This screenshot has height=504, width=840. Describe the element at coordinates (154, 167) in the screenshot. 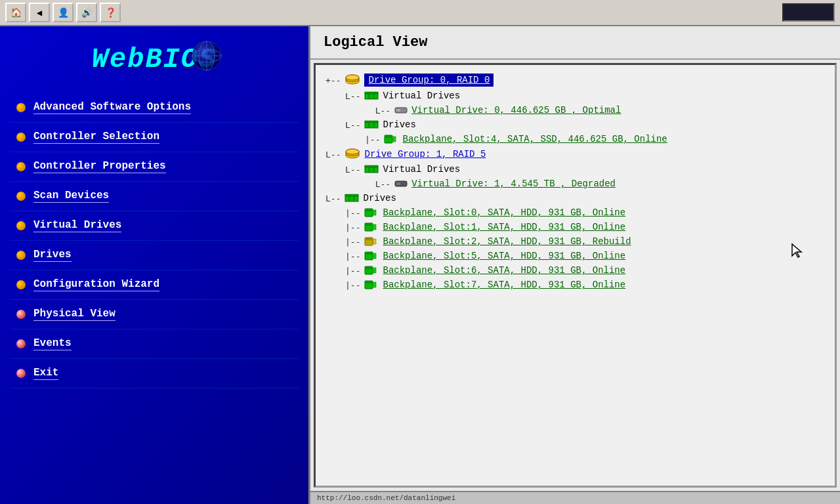

I see `sidebar-item-controller-properties: Controller Properties` at that location.